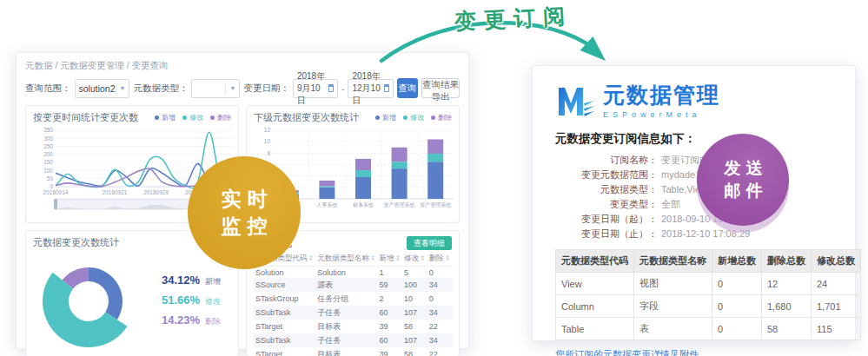 This screenshot has width=868, height=356. Describe the element at coordinates (215, 89) in the screenshot. I see `type-select: ▼` at that location.